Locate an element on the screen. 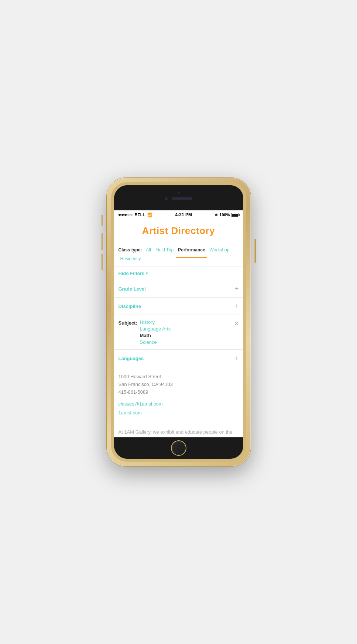 This screenshot has width=357, height=644. status-bar: BELL 📶 4:21 PM ∗ 100% is located at coordinates (179, 215).